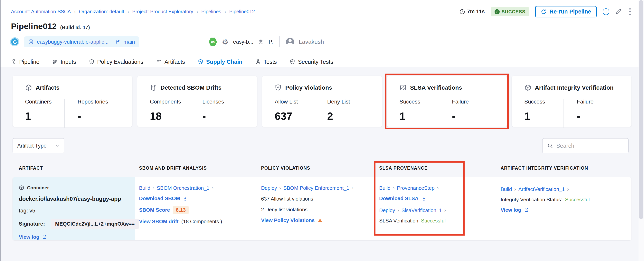 The width and height of the screenshot is (644, 261). I want to click on sbom-score-link: SBOM Score, so click(154, 210).